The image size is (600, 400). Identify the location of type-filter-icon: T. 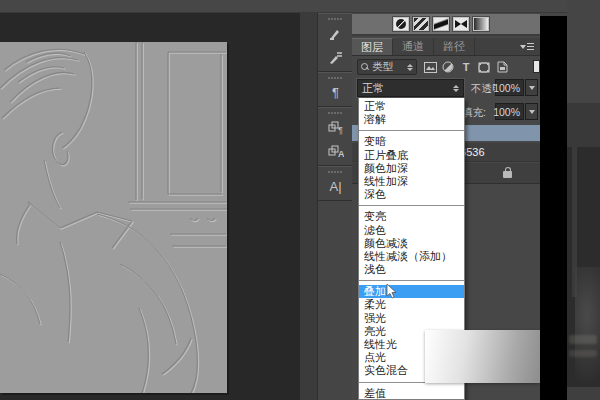
(466, 67).